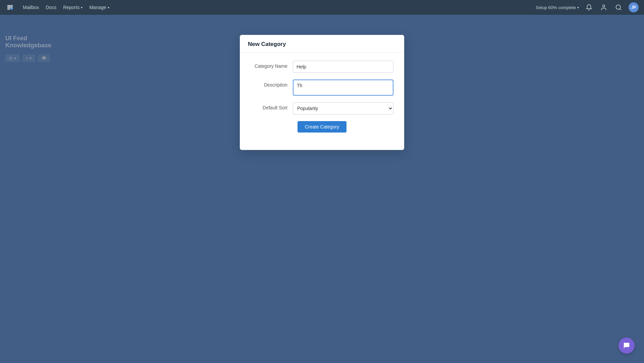 The height and width of the screenshot is (363, 644). What do you see at coordinates (322, 44) in the screenshot?
I see `modal-header: New Category` at bounding box center [322, 44].